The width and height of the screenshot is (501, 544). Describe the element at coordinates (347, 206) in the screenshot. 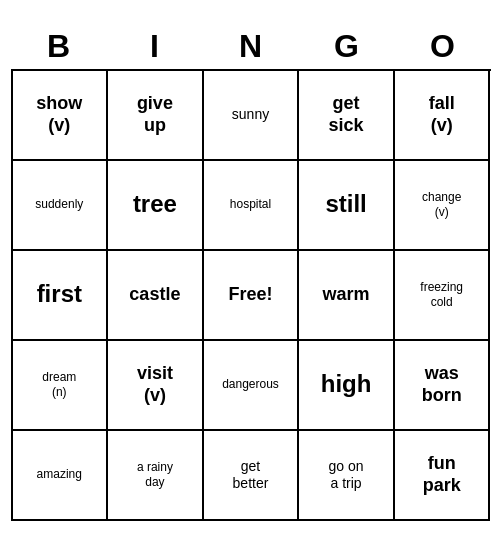

I see `cell-r1-c3: still` at that location.